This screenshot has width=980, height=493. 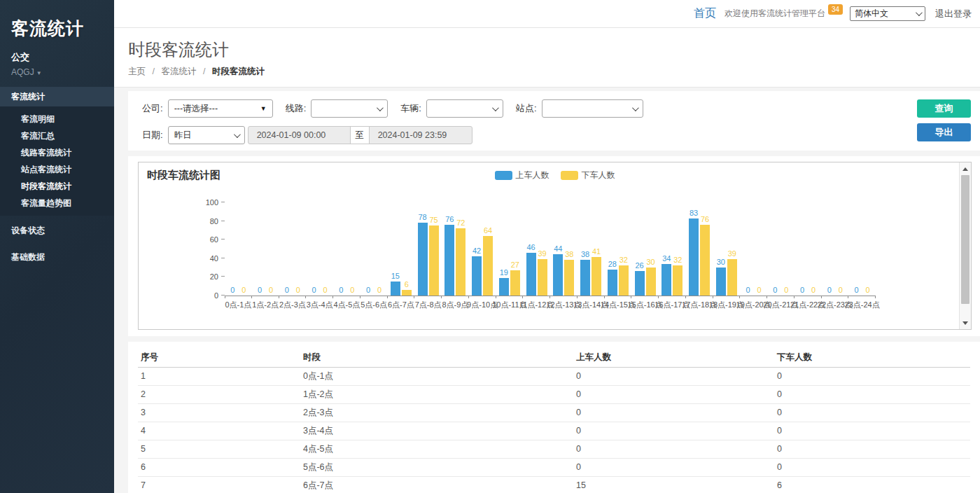 I want to click on bar-slot: 30, so click(x=721, y=249).